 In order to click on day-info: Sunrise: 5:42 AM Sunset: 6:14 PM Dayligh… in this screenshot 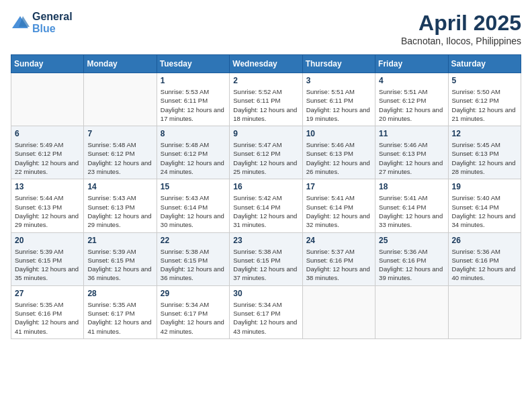, I will do `click(266, 211)`.